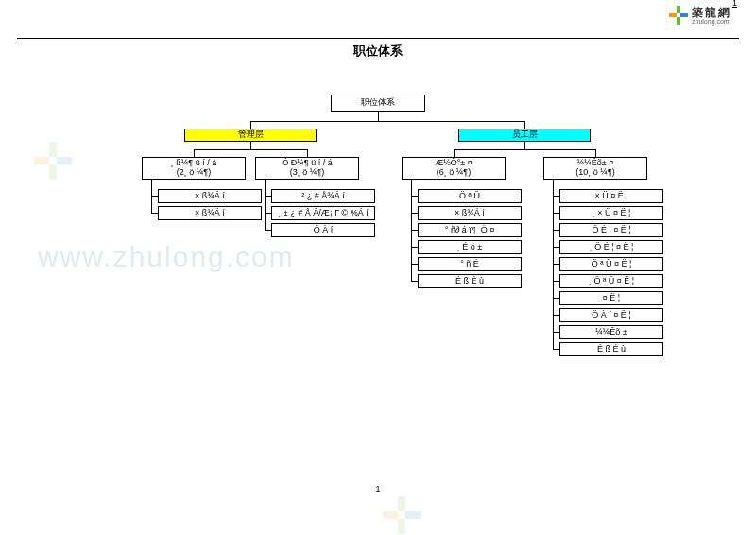  What do you see at coordinates (194, 168) in the screenshot?
I see `sub-node: ¸ ß¼¶ ü í / á (2¸ ö ¼¶)` at bounding box center [194, 168].